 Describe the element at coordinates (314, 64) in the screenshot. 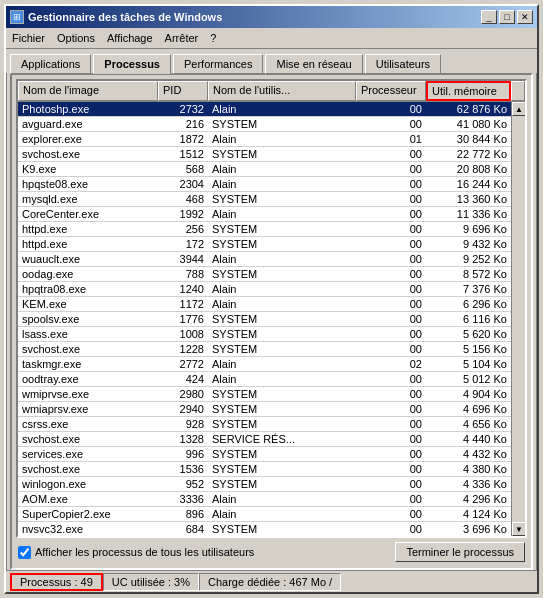

I see `tab-mise-en-reseau: Mise en réseau` at that location.